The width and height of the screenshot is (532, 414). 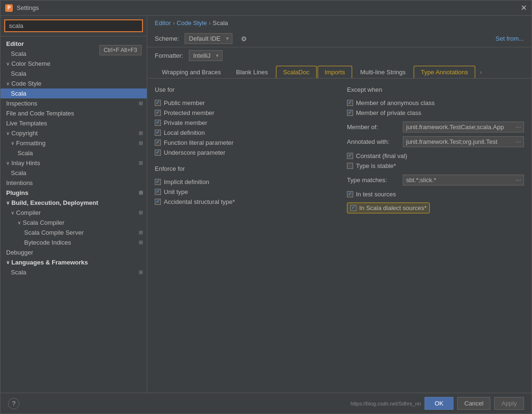 I want to click on type-matches-label: Type matches:, so click(x=373, y=180).